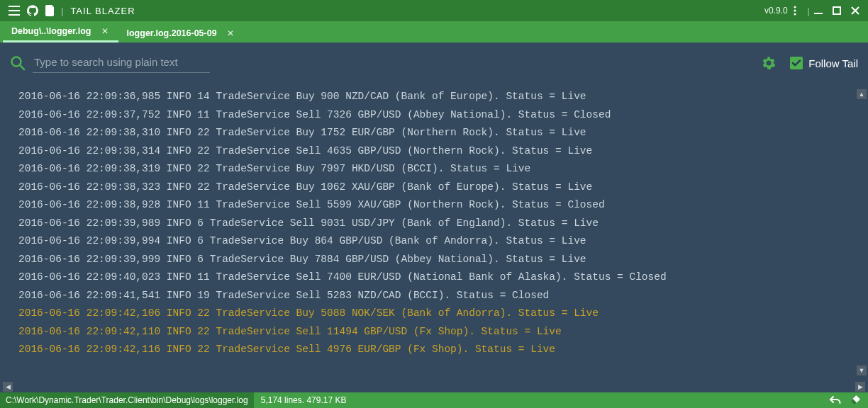  What do you see at coordinates (435, 278) in the screenshot?
I see `log-line: 2016-06-16 22:09:40,023 INFO 11 TradeSer…` at bounding box center [435, 278].